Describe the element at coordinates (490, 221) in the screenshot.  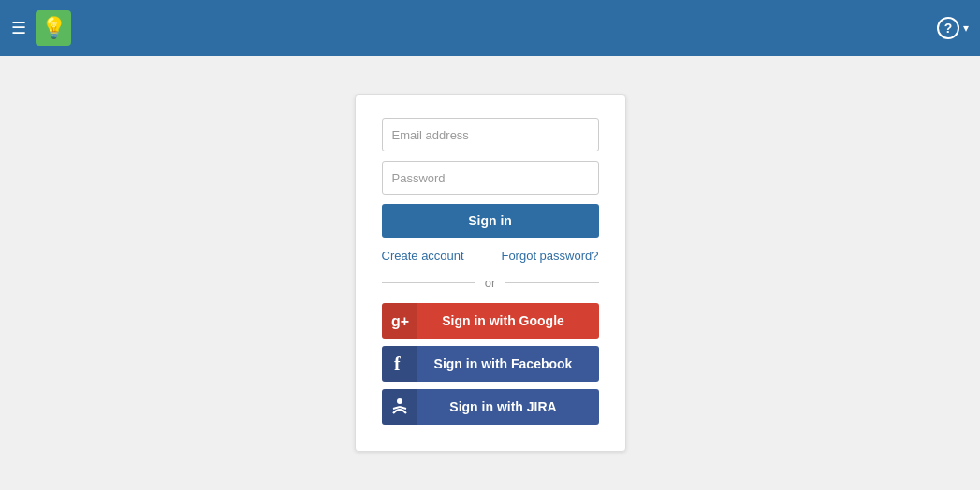
I see `sign-in-button: Sign in` at that location.